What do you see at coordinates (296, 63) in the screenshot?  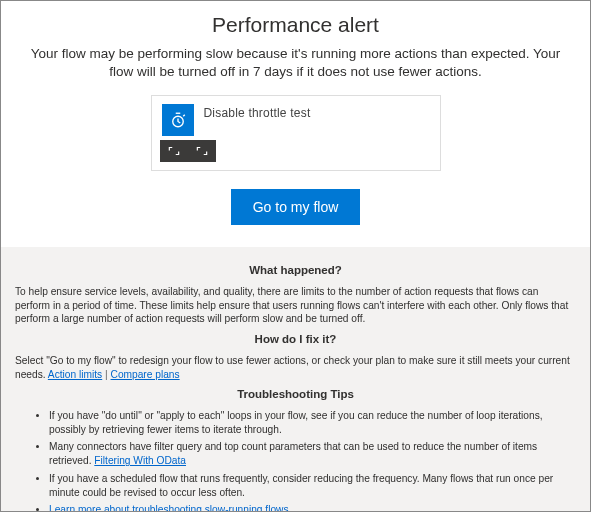 I see `page-subtitle: Your flow may be performing slow because…` at bounding box center [296, 63].